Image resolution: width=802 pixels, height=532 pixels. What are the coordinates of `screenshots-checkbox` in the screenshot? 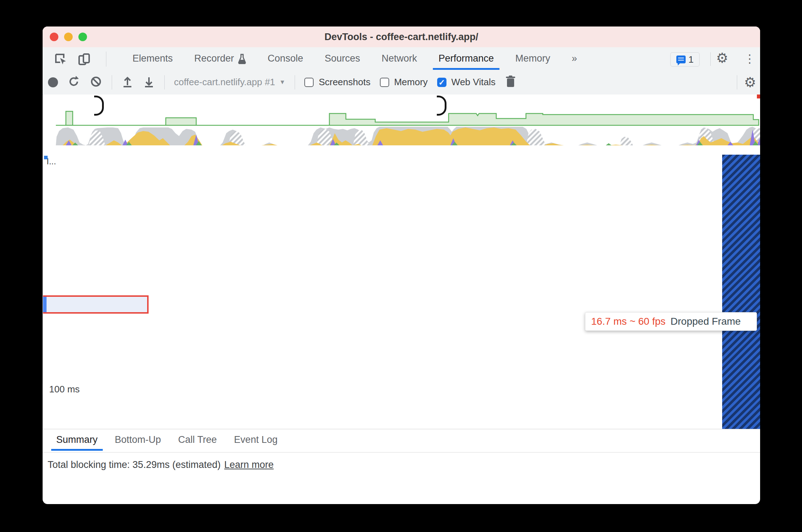 It's located at (309, 82).